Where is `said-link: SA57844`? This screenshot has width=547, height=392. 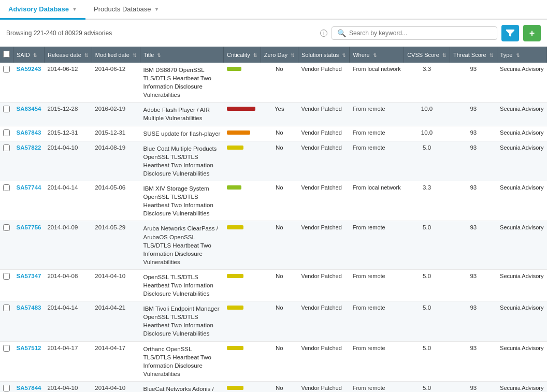 said-link: SA57844 is located at coordinates (29, 388).